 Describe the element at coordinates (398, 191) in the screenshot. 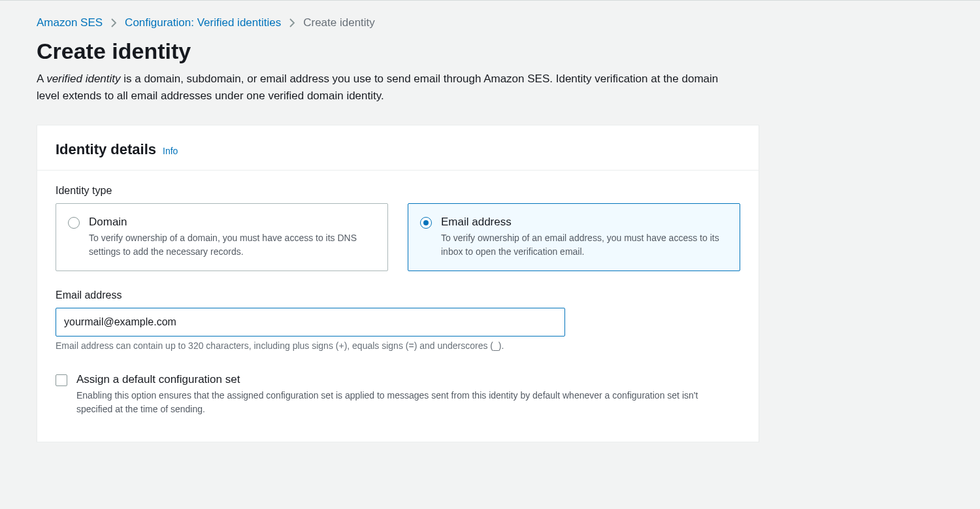

I see `identity-type-label: Identity type` at that location.